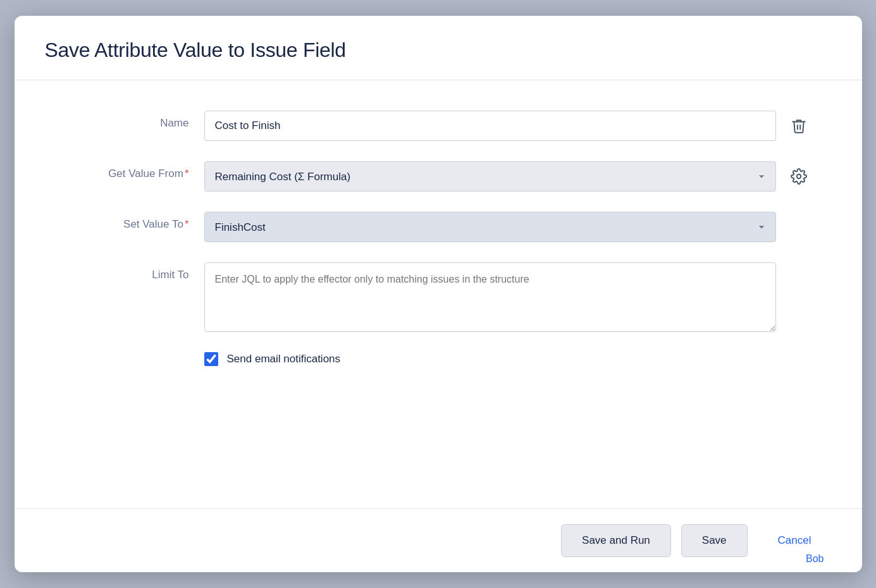 The width and height of the screenshot is (876, 588). I want to click on limit-to-control-wrapper, so click(508, 297).